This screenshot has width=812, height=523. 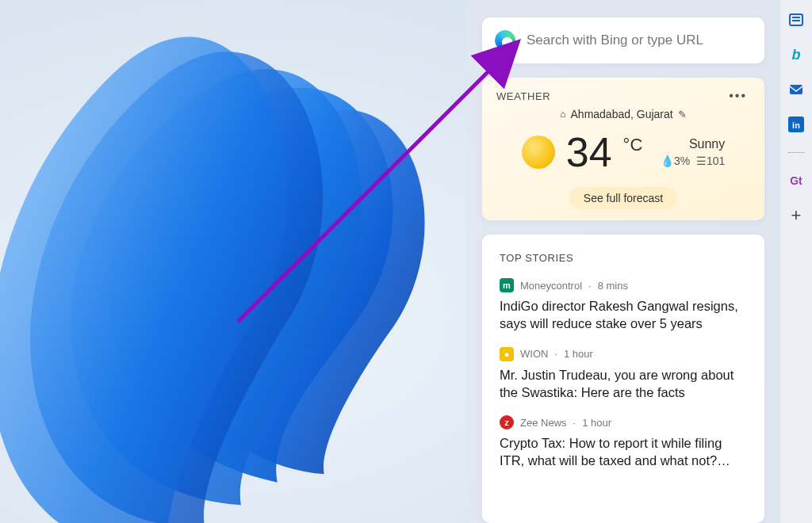 I want to click on story-headline: Mr. Justin Trudeau, you are wrong about …, so click(x=623, y=384).